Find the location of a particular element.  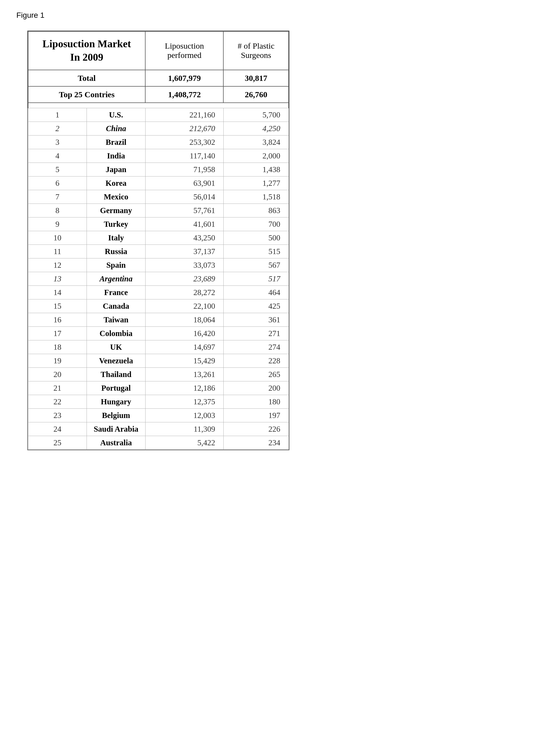

surgeons-cell: 425 is located at coordinates (256, 306).